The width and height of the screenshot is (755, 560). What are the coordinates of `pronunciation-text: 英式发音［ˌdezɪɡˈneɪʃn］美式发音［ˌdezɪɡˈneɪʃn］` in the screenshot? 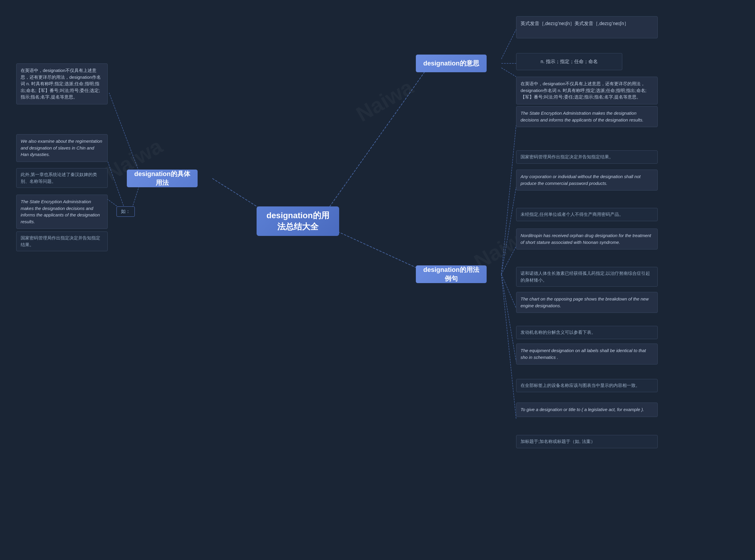 It's located at (575, 24).